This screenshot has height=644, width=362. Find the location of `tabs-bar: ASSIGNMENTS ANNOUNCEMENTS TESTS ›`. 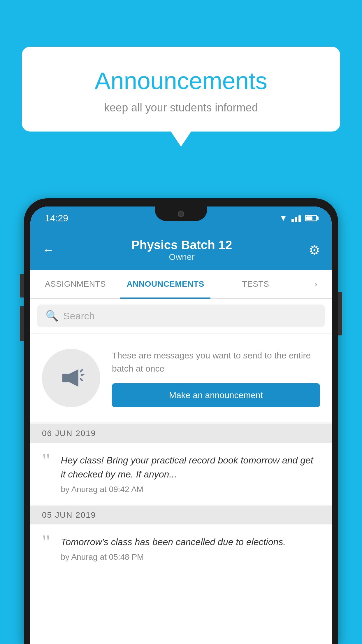

tabs-bar: ASSIGNMENTS ANNOUNCEMENTS TESTS › is located at coordinates (181, 284).